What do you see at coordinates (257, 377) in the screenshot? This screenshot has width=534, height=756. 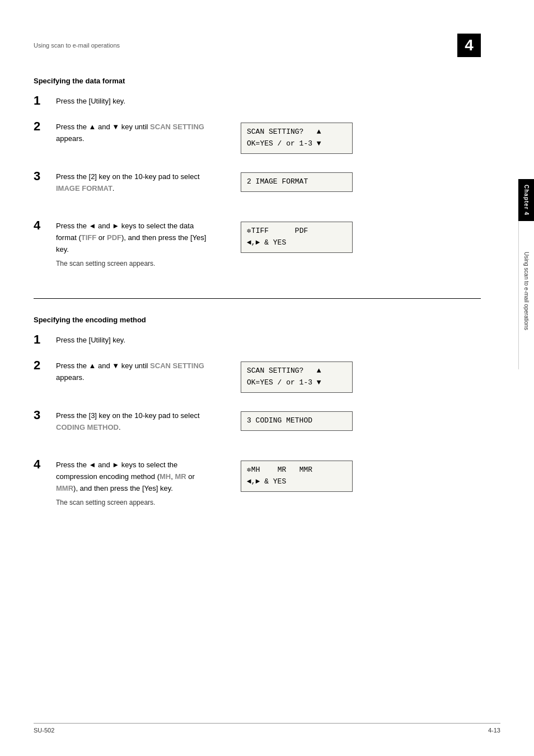 I see `step-2-enc: 2 Press the ▲ and ▼ key until SCAN SETTI…` at bounding box center [257, 377].